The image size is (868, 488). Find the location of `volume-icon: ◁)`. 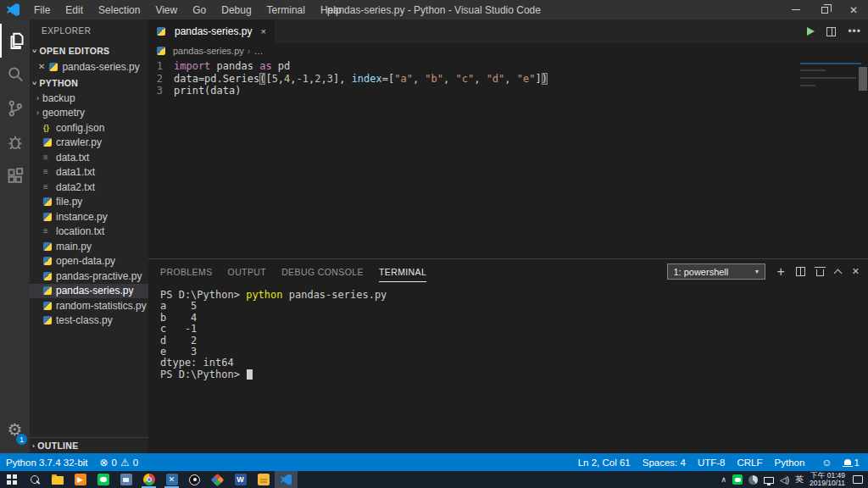

volume-icon: ◁) is located at coordinates (785, 480).